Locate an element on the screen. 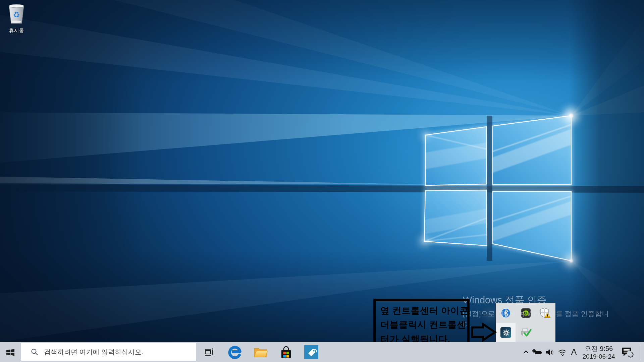  logo-cross-gap is located at coordinates (490, 188).